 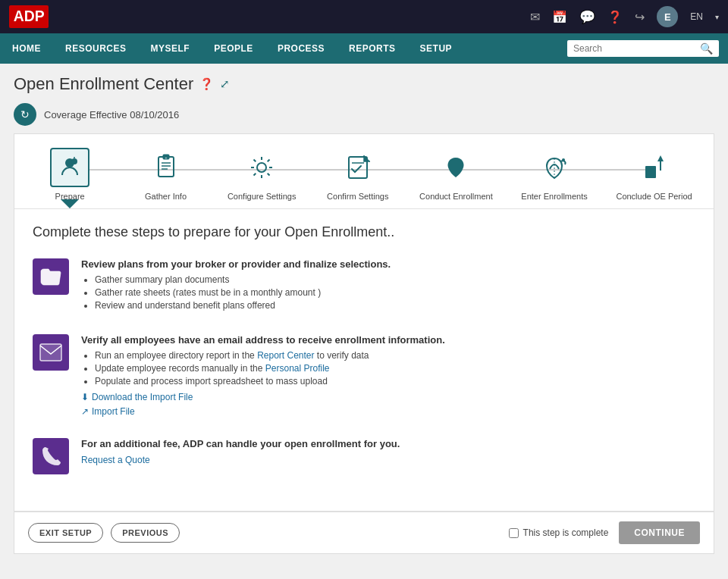 What do you see at coordinates (206, 84) in the screenshot?
I see `page-help-icon: ❓` at bounding box center [206, 84].